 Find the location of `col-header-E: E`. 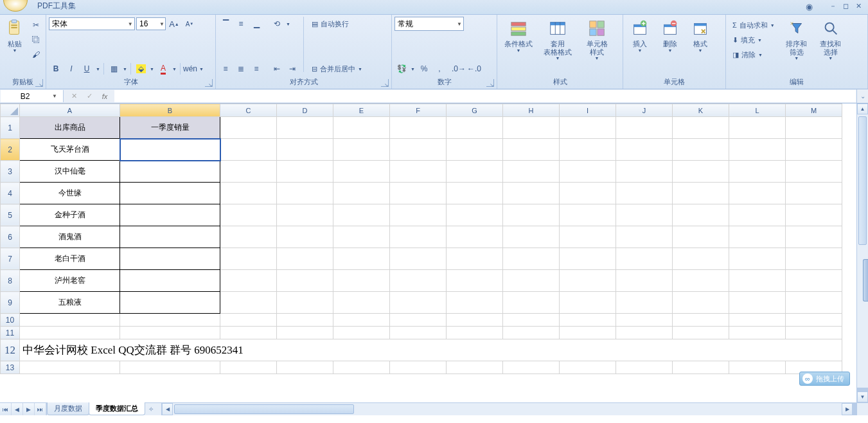

col-header-E: E is located at coordinates (362, 111).